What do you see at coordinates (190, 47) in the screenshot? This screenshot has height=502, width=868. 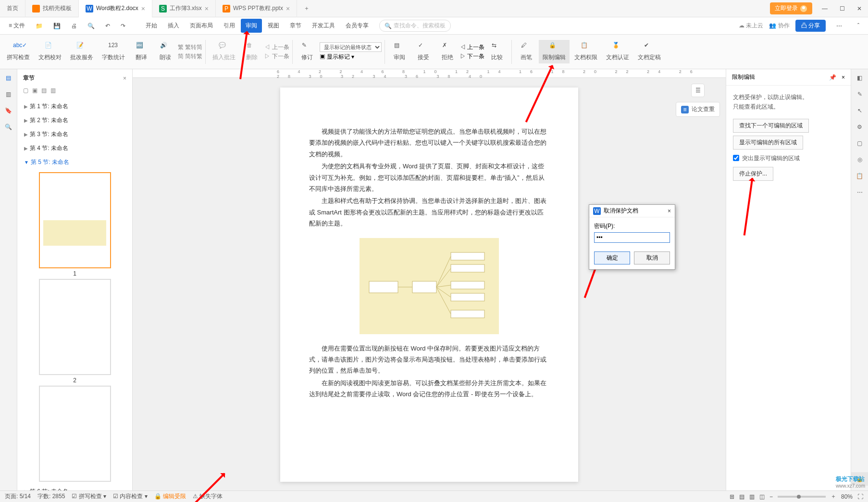 I see `trad-to-simp: 繁 繁转简` at bounding box center [190, 47].